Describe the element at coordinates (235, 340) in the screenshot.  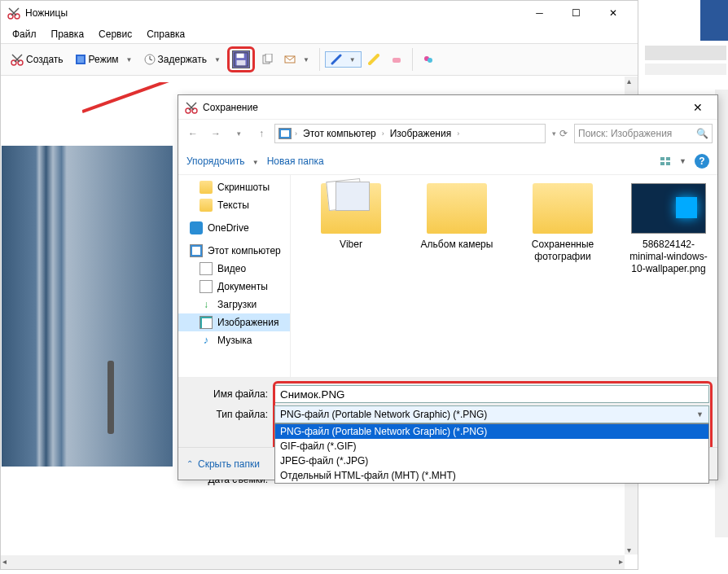
I see `tree-music: ♪Музыка` at that location.